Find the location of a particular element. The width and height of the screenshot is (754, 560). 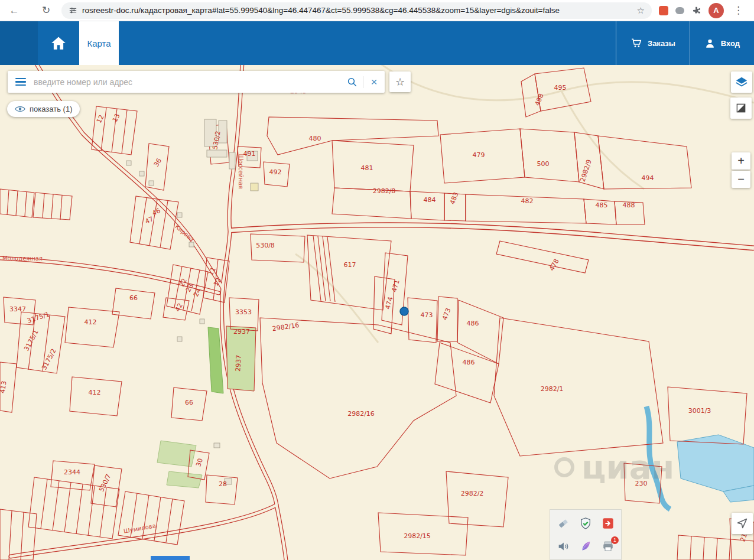

sound-button is located at coordinates (563, 546).